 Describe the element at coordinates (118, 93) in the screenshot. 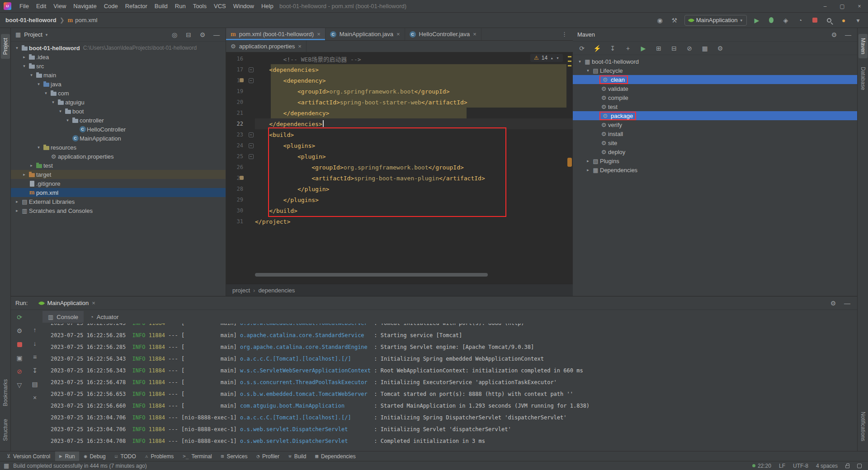

I see `project-item-com: ▾com` at that location.